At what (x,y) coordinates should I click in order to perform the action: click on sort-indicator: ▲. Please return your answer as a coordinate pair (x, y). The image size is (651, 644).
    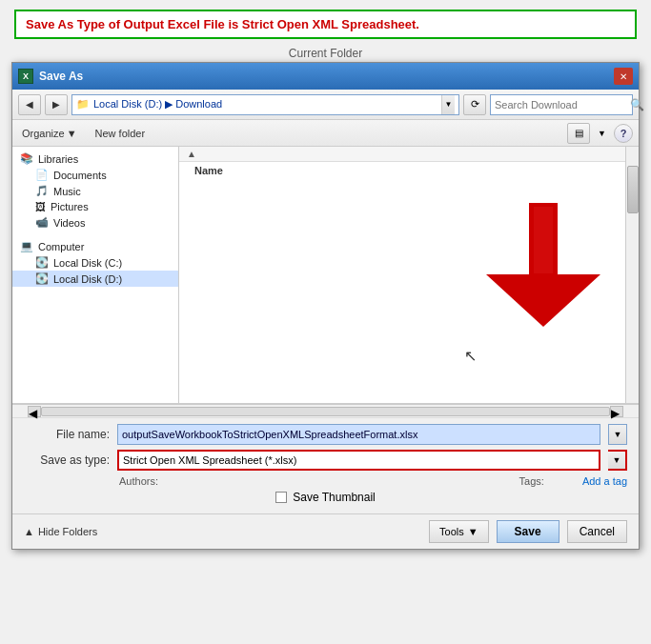
    Looking at the image, I should click on (192, 154).